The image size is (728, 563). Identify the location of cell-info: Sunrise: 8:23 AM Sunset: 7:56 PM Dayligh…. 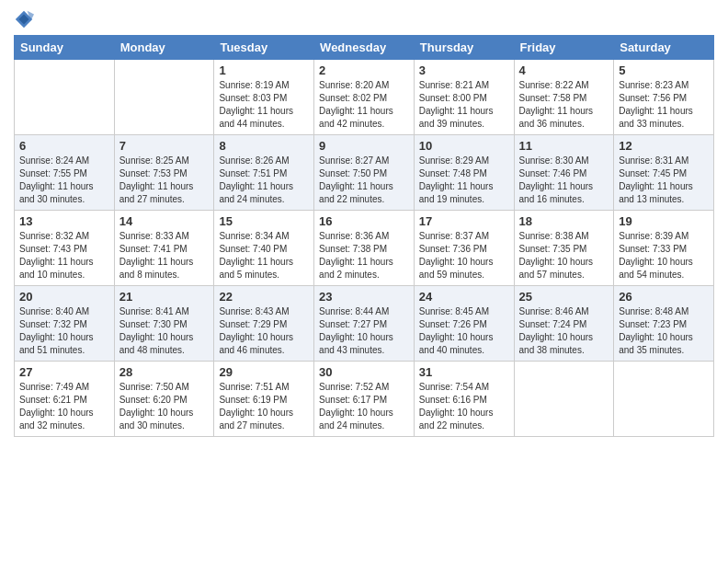
(664, 105).